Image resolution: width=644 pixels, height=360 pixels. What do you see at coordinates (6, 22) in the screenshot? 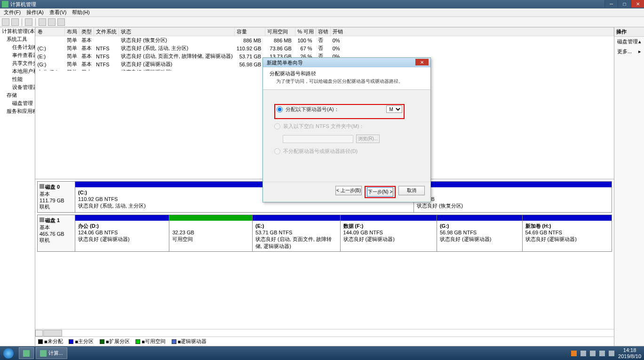
I see `back-icon` at bounding box center [6, 22].